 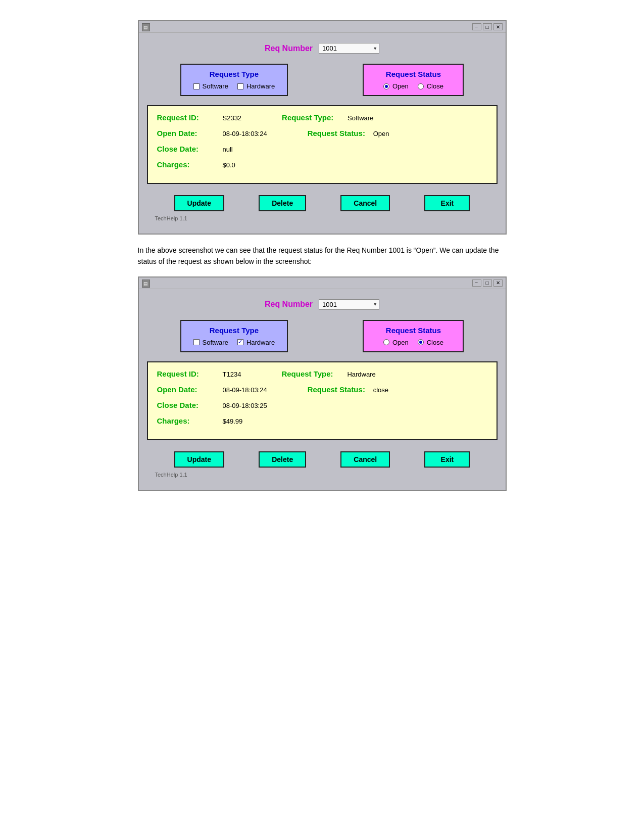 I want to click on close-date-value-2: 08-09-18:03:25, so click(x=245, y=405).